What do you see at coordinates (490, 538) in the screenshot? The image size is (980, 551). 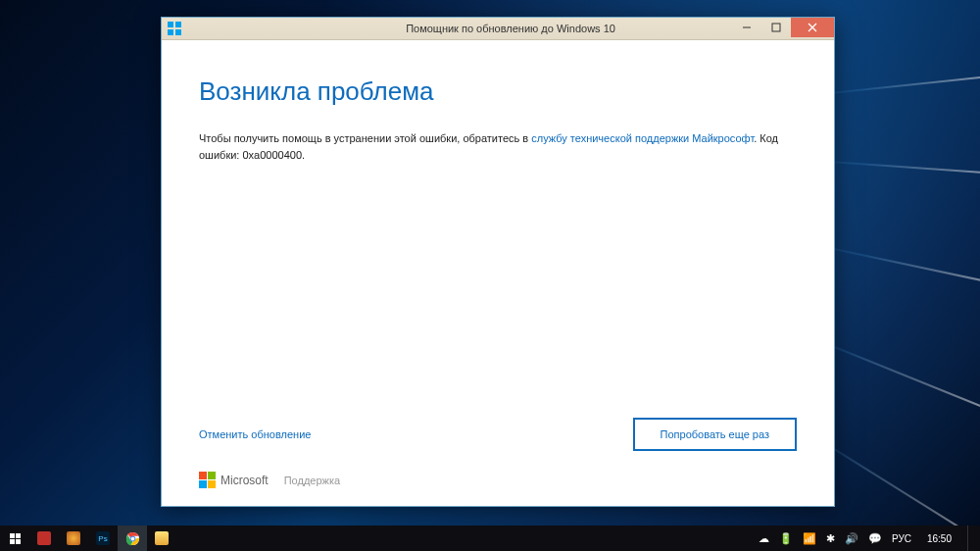 I see `taskbar: Ps ☁ 🔋 📶 ✱ 🔊 💬 РУС 16:50` at bounding box center [490, 538].